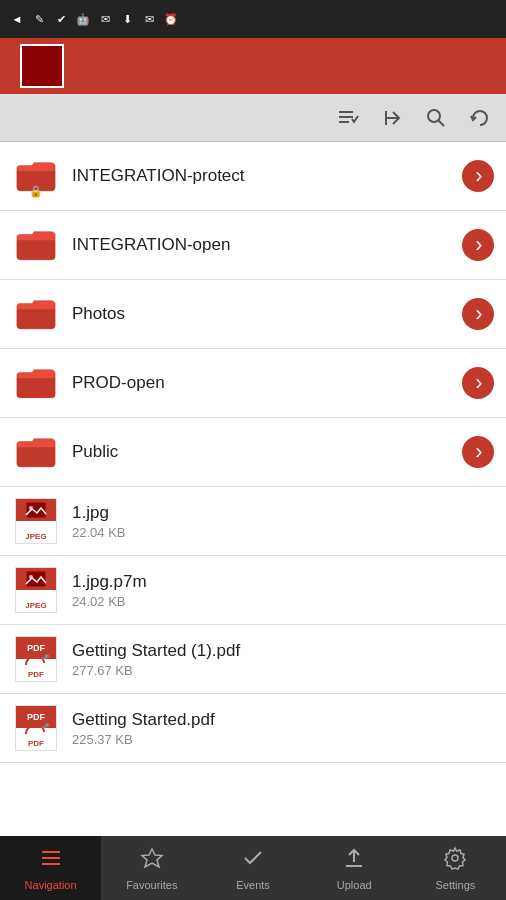  Describe the element at coordinates (39, 19) in the screenshot. I see `edit-icon: ✎` at that location.